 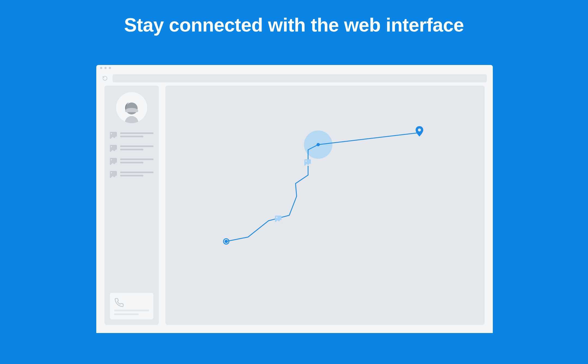 I want to click on phone-card, so click(x=132, y=306).